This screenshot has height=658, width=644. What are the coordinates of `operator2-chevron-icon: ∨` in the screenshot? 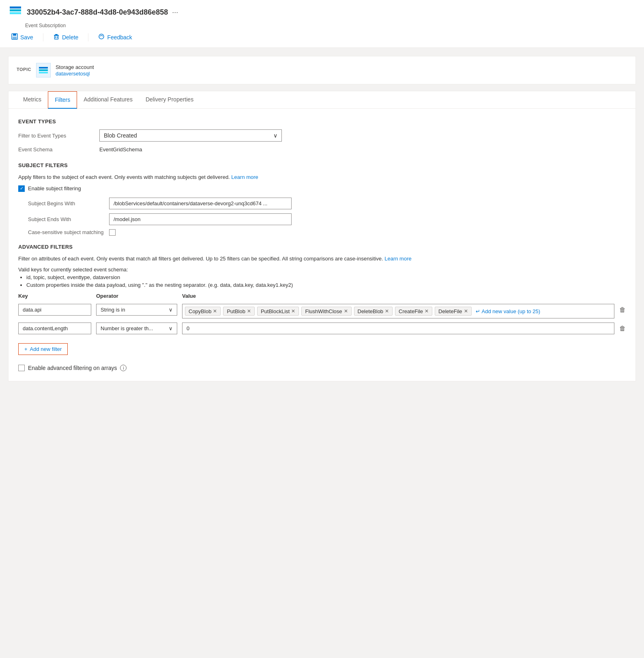 It's located at (171, 329).